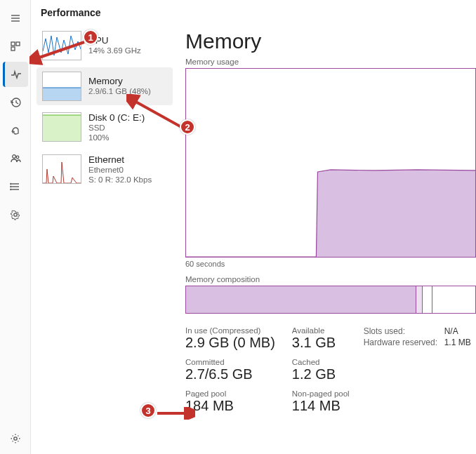 Image resolution: width=476 pixels, height=454 pixels. I want to click on page-title: Performance, so click(253, 11).